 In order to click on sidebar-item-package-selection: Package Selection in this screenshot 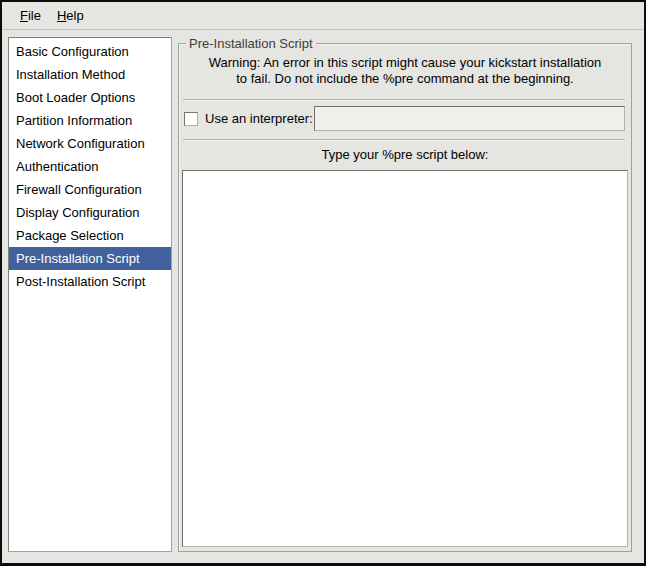, I will do `click(90, 236)`.